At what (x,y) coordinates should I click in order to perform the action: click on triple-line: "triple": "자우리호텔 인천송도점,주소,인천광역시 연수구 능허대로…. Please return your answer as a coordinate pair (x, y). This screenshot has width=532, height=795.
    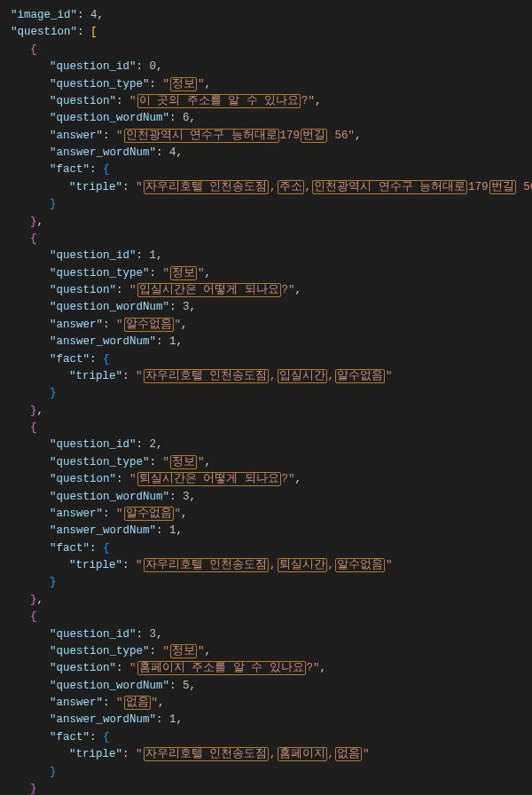
    Looking at the image, I should click on (266, 188).